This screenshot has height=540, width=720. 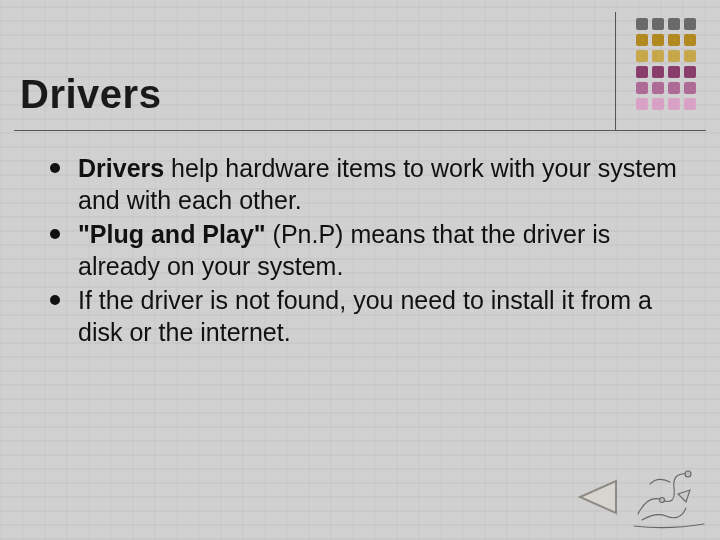 What do you see at coordinates (172, 234) in the screenshot?
I see `bullet-bold: "Plug and Play"` at bounding box center [172, 234].